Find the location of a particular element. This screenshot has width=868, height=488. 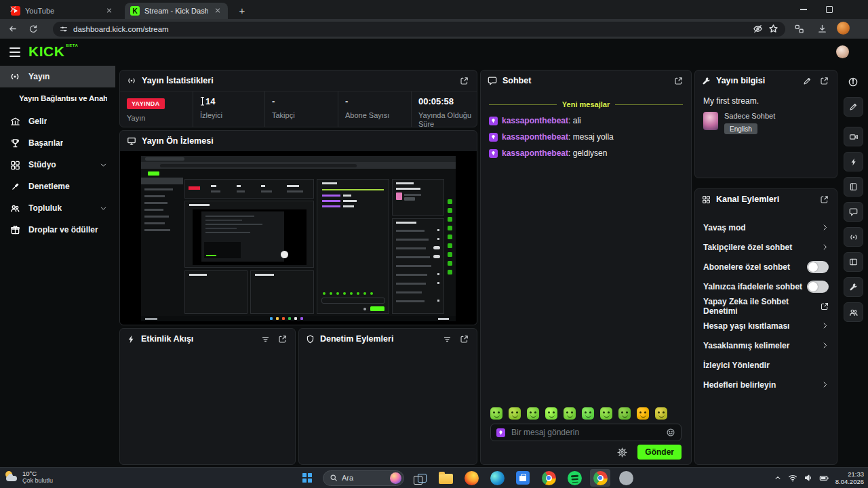

chat-rail-button is located at coordinates (853, 211).